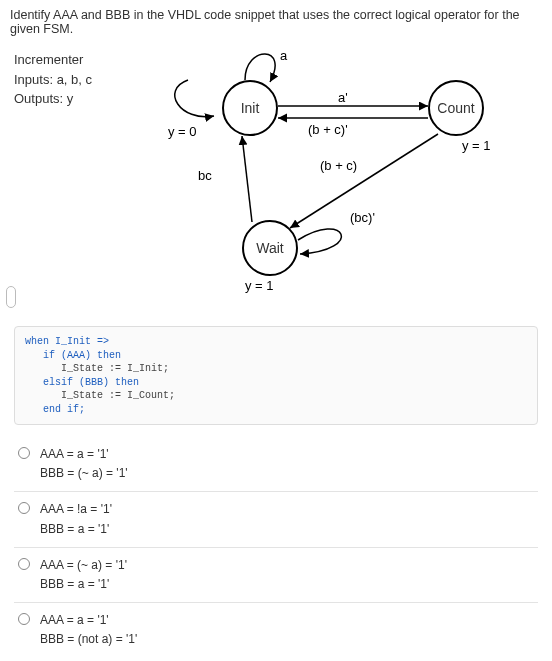  Describe the element at coordinates (88, 640) in the screenshot. I see `option-bbb: BBB = (not a) = '1'` at that location.